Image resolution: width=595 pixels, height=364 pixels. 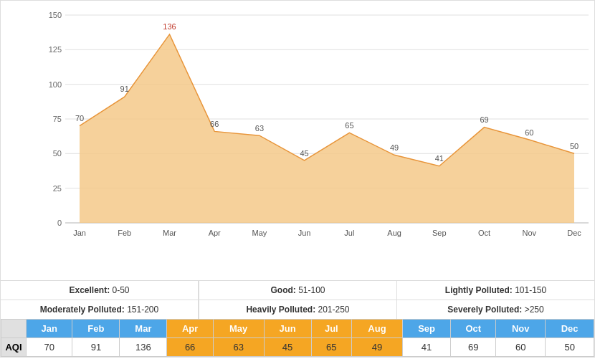 What do you see at coordinates (55, 49) in the screenshot?
I see `svg-text: 125` at bounding box center [55, 49].